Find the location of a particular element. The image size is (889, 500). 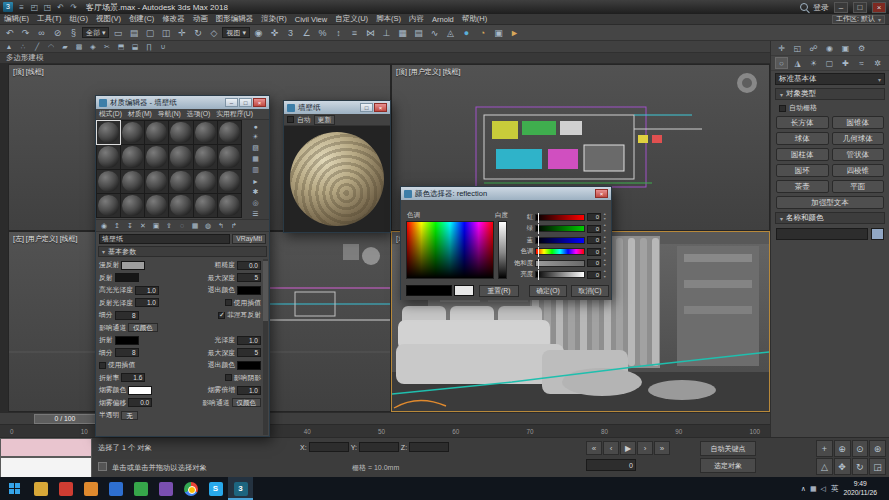

rollout-basic-parameters: ▾ 基本参数 is located at coordinates (182, 252).